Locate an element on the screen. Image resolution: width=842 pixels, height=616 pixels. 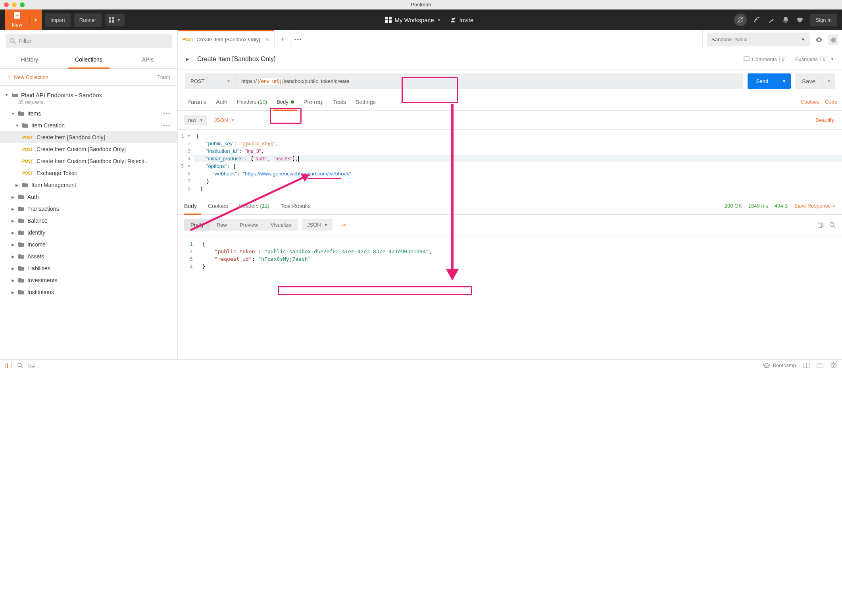
wrap-lines-icon: ⇥ is located at coordinates (343, 225).